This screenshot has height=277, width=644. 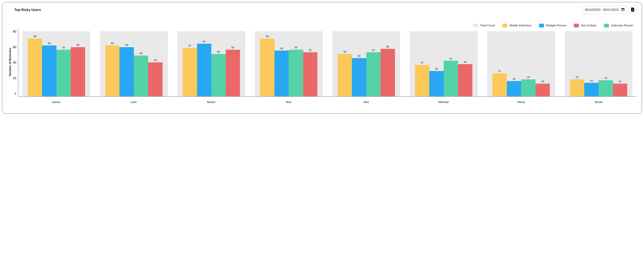 I want to click on bar-value-label: 48, so click(x=141, y=53).